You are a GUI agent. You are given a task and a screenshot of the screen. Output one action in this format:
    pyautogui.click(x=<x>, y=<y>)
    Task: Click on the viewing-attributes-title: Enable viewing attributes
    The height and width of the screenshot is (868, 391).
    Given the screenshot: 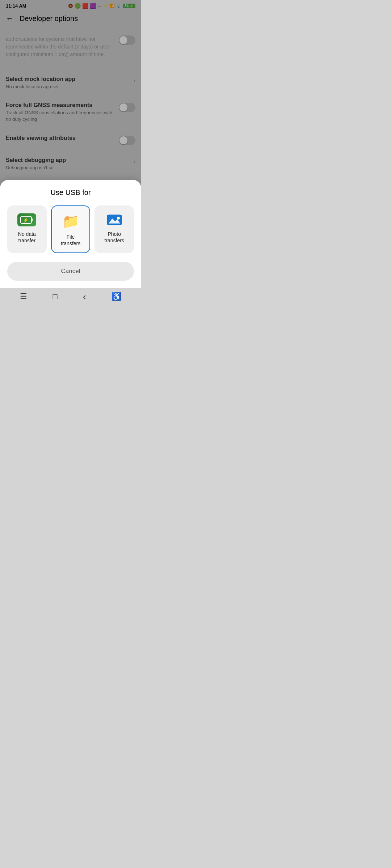 What is the action you would take?
    pyautogui.click(x=60, y=138)
    